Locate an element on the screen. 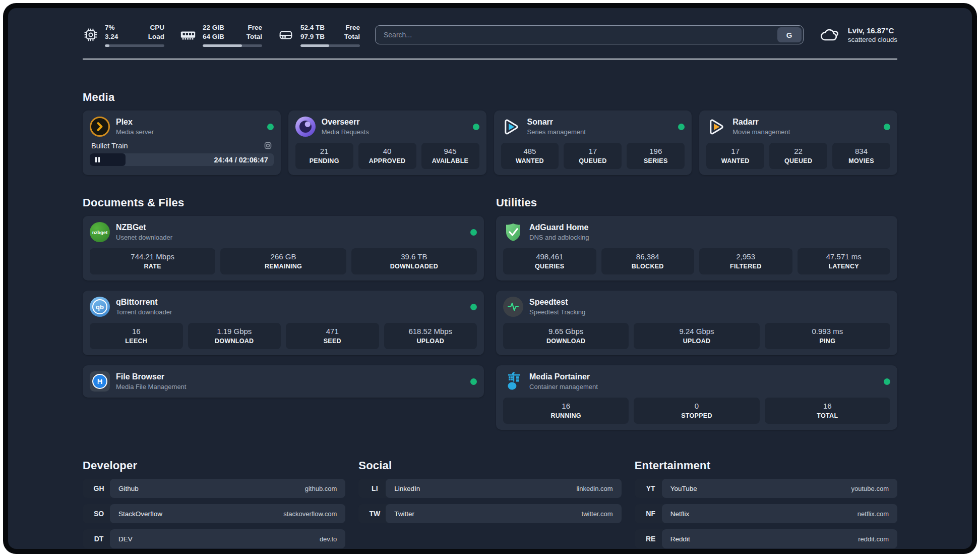  stat-label: PING is located at coordinates (828, 341).